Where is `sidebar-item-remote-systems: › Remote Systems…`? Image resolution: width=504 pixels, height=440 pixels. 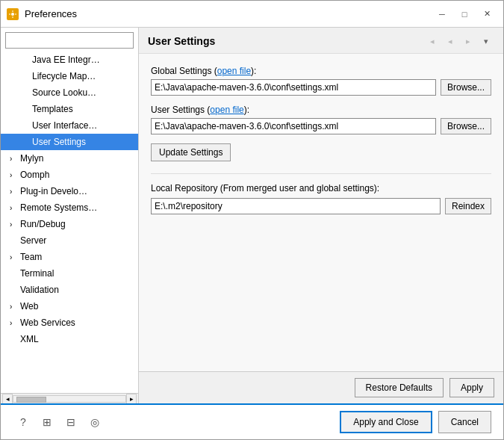
sidebar-item-remote-systems: › Remote Systems… is located at coordinates (69, 208).